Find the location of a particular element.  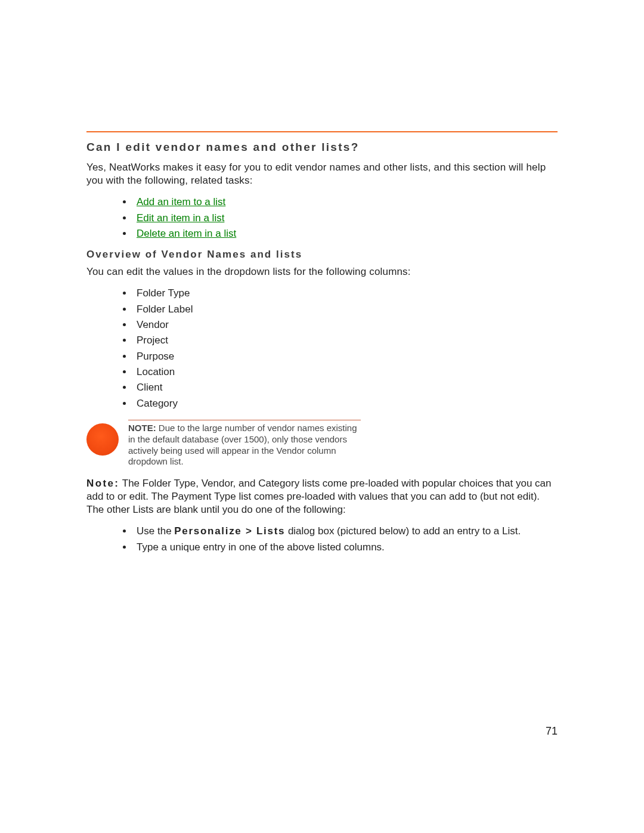

list-item: Edit an item in a list is located at coordinates (345, 218).